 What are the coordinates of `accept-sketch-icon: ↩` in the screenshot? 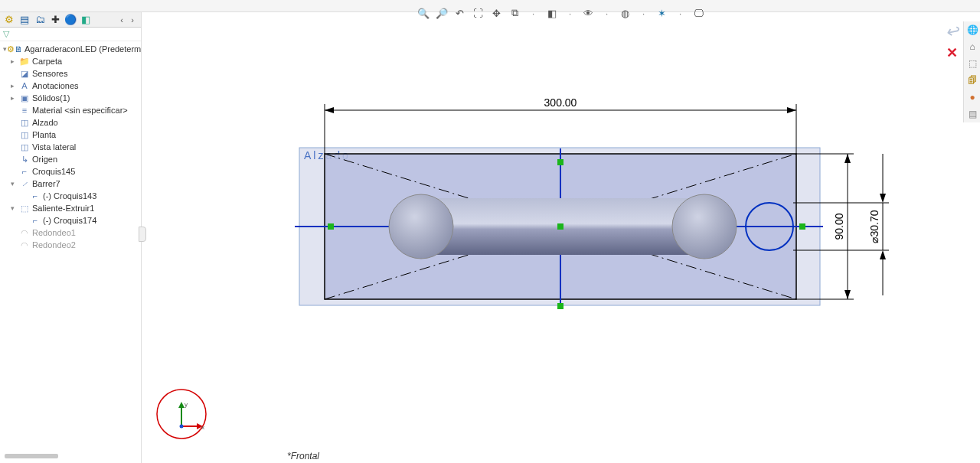 It's located at (952, 31).